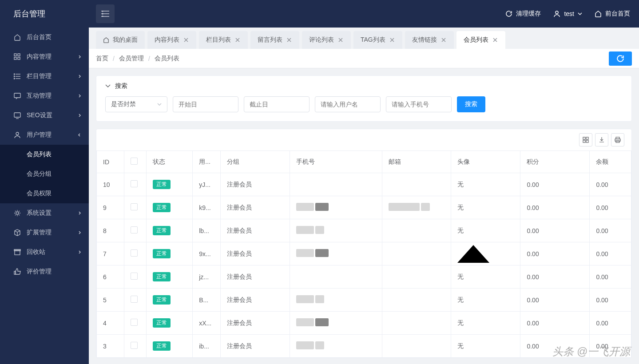 Image resolution: width=639 pixels, height=364 pixels. What do you see at coordinates (39, 76) in the screenshot?
I see `sidebar-item-label: 栏目管理` at bounding box center [39, 76].